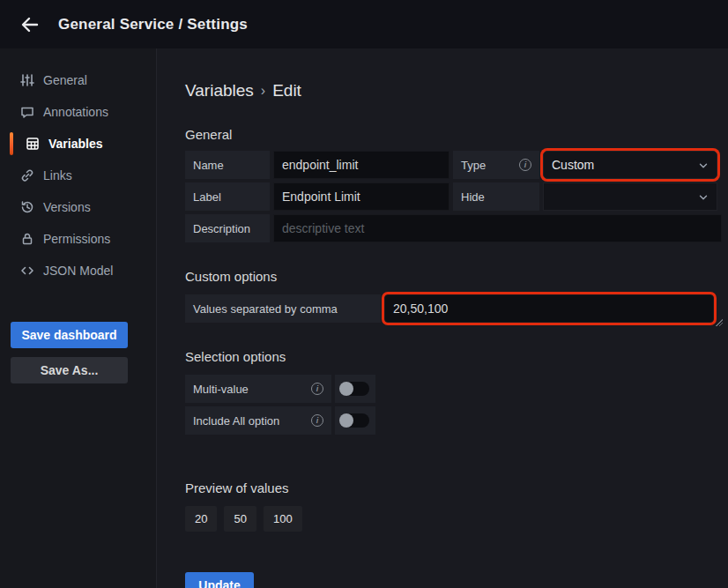 The image size is (728, 588). I want to click on code-icon, so click(26, 272).